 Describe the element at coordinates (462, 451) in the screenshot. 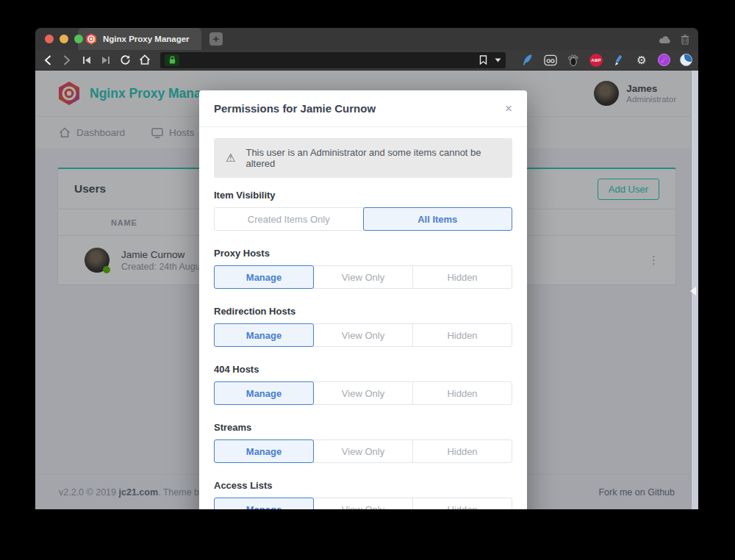

I see `streams-option-hidden: Hidden` at that location.